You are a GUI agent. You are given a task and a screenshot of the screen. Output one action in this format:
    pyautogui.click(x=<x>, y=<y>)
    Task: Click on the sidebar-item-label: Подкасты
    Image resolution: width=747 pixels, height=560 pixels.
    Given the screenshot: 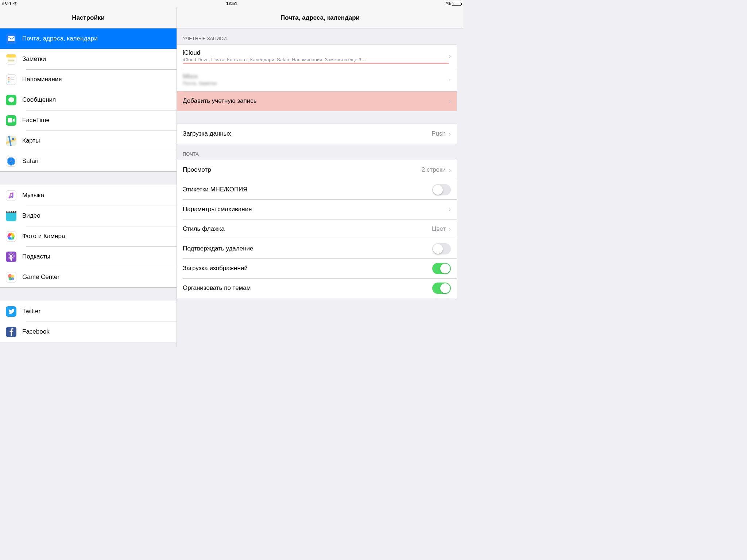 What is the action you would take?
    pyautogui.click(x=96, y=257)
    